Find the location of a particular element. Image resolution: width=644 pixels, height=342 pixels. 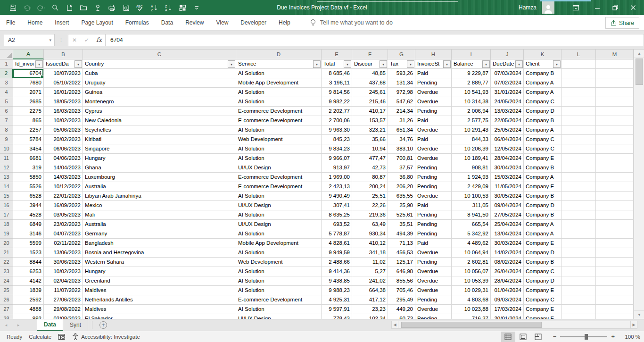

cell: 4142 is located at coordinates (28, 281).